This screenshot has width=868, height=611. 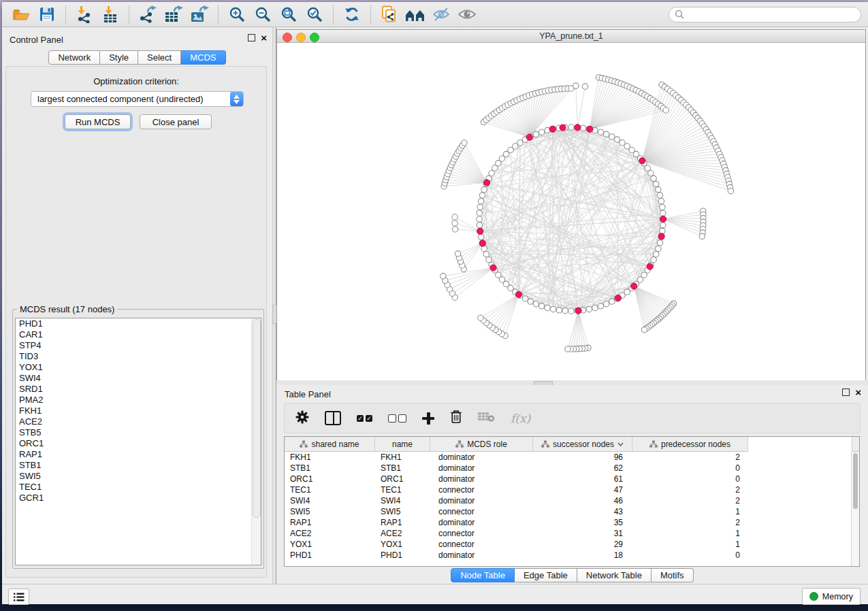 What do you see at coordinates (583, 523) in the screenshot?
I see `table-cell: 35` at bounding box center [583, 523].